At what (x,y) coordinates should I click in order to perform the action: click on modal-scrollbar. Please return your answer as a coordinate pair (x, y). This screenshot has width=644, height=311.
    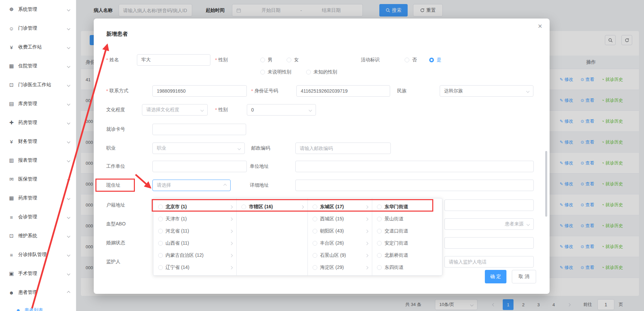
    Looking at the image, I should click on (546, 184).